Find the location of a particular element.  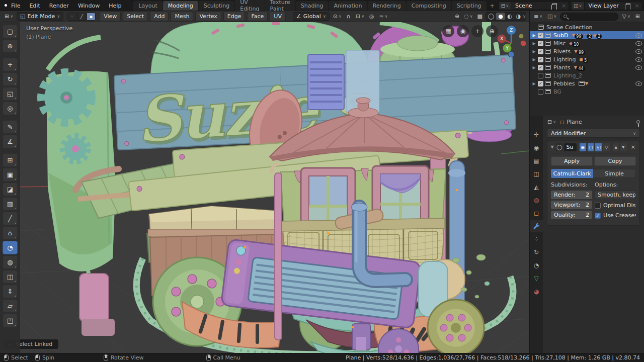

modifier-name-field: Su is located at coordinates (570, 147).